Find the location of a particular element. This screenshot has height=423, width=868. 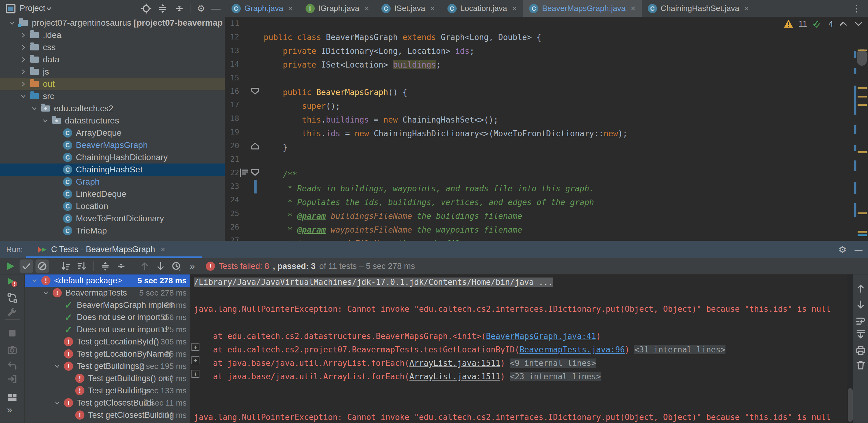

more-icon: » is located at coordinates (192, 266).